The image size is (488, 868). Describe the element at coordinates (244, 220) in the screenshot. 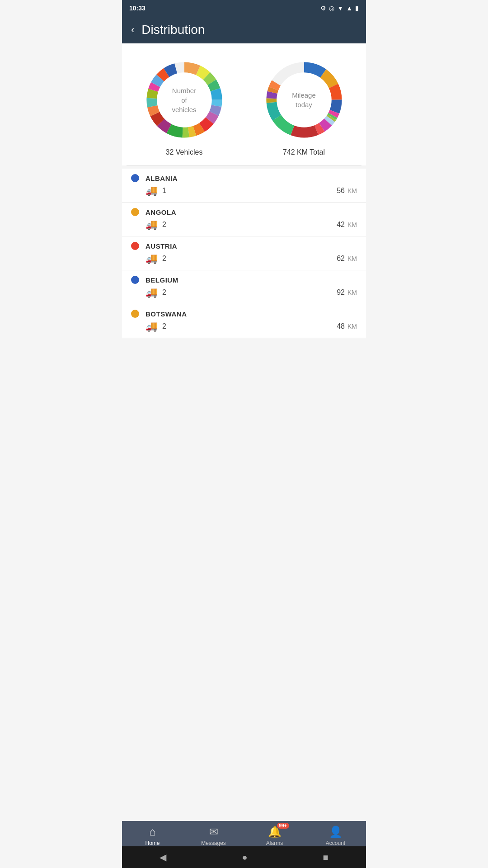

I see `country-item: ANGOLA 🚚 2 42 KM` at that location.